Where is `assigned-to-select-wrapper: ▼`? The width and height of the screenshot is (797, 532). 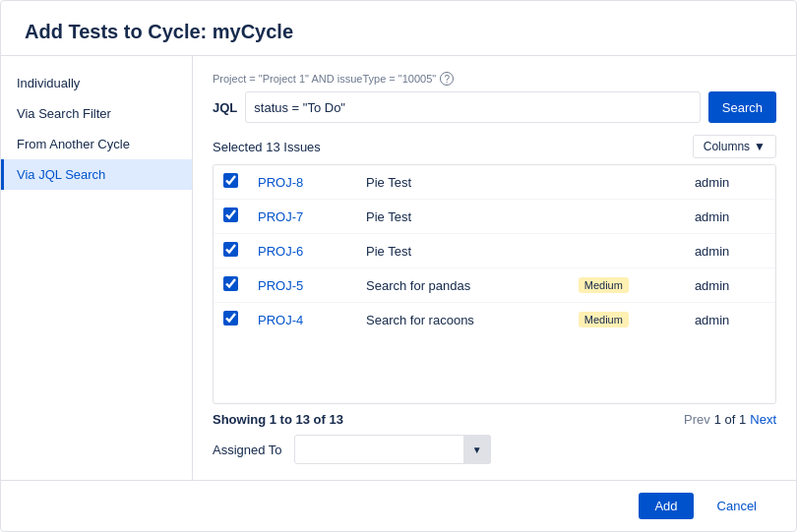 assigned-to-select-wrapper: ▼ is located at coordinates (393, 449).